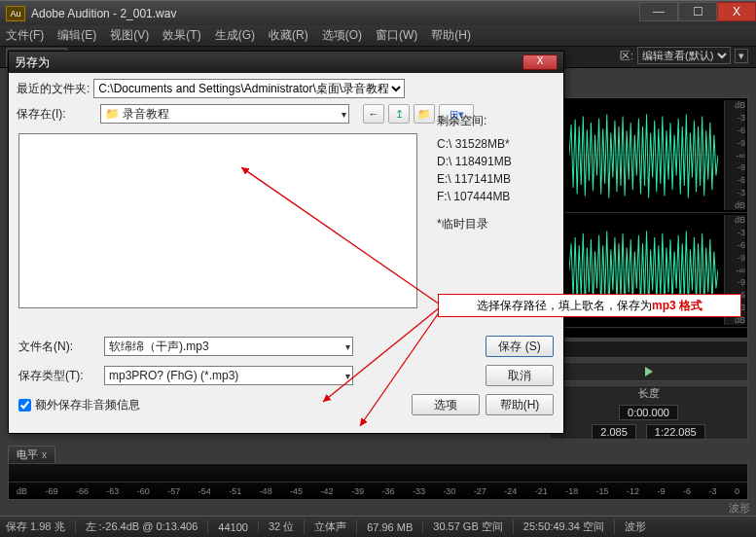 Image resolution: width=756 pixels, height=537 pixels. I want to click on back-button: ←, so click(374, 114).